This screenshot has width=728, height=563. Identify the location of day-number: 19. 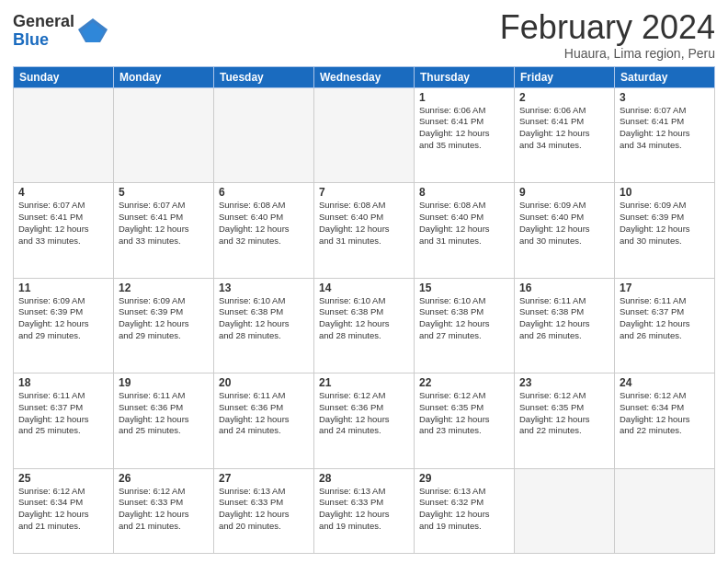
(164, 383).